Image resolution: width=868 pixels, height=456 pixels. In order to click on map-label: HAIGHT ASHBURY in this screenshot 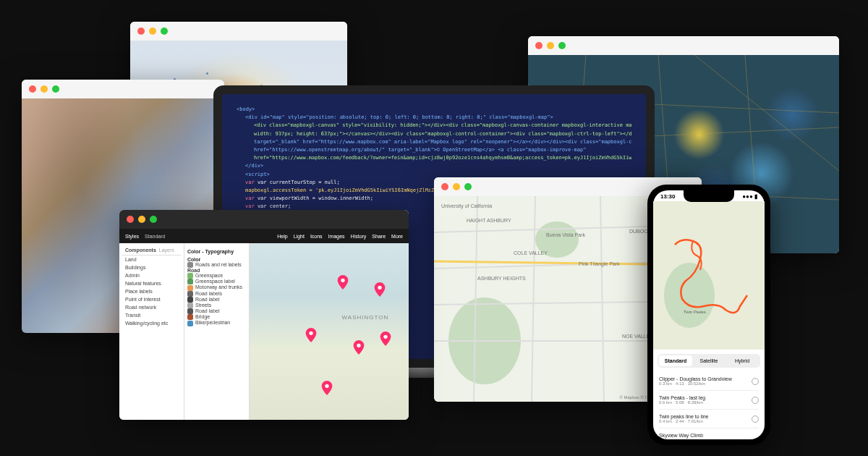, I will do `click(489, 220)`.